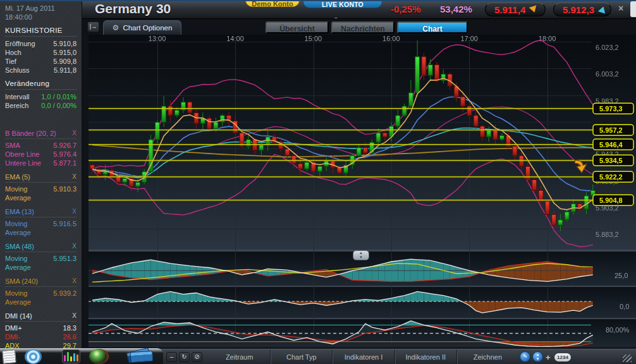  Describe the element at coordinates (301, 356) in the screenshot. I see `toolbar-button-chart-typ: Chart Typ` at that location.